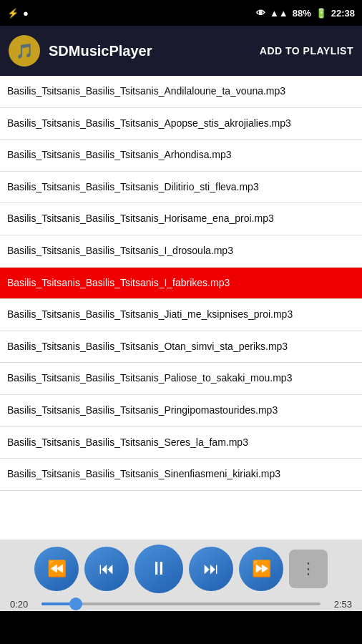  I want to click on app-logo: 🎵, so click(24, 51).